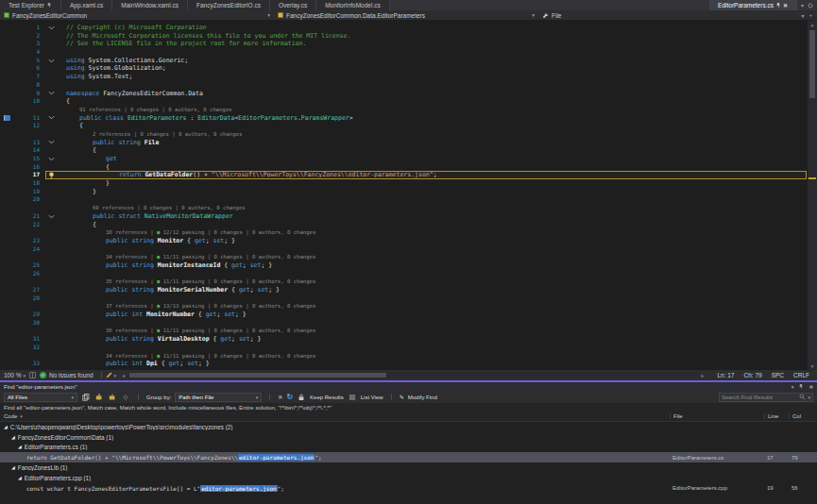 The height and width of the screenshot is (504, 817). What do you see at coordinates (812, 25) in the screenshot?
I see `scroll-up-icon: ▲` at bounding box center [812, 25].